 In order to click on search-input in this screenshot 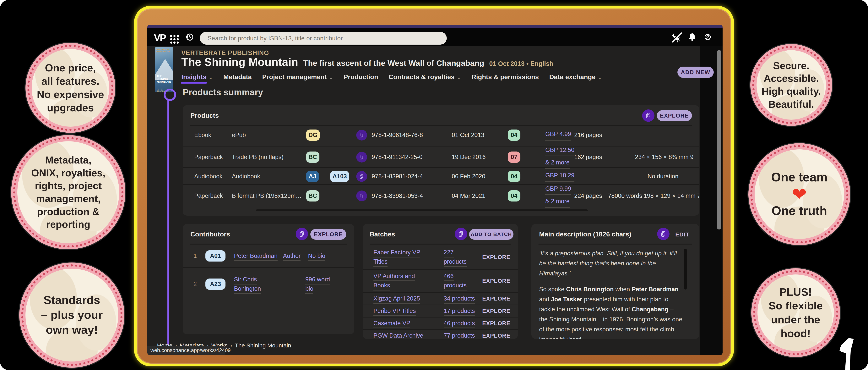, I will do `click(323, 38)`.